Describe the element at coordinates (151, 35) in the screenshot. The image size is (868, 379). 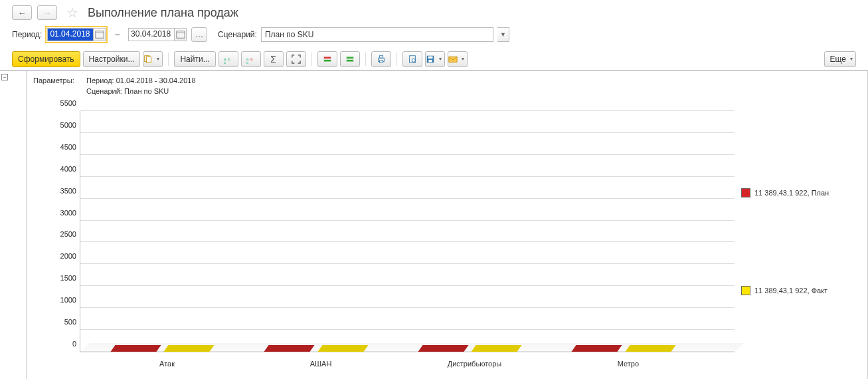
I see `date-to-input: 30.04.2018` at that location.